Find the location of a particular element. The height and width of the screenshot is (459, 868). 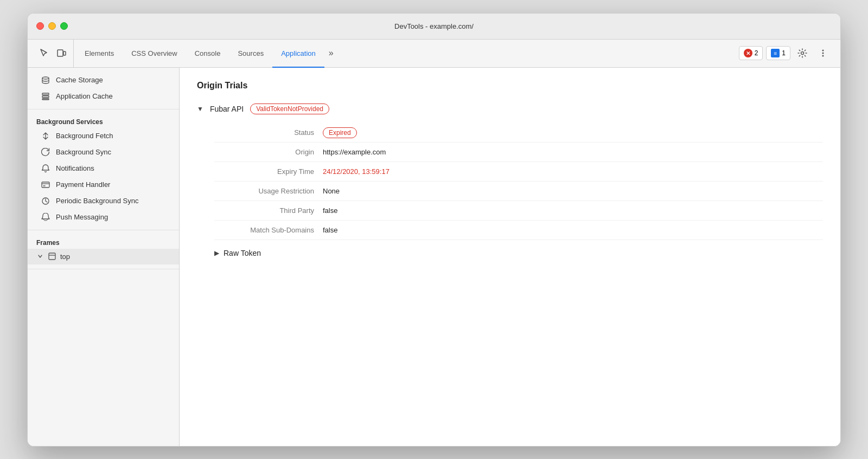

expiry-time-value: 24/12/2020, 13:59:17 is located at coordinates (573, 172).